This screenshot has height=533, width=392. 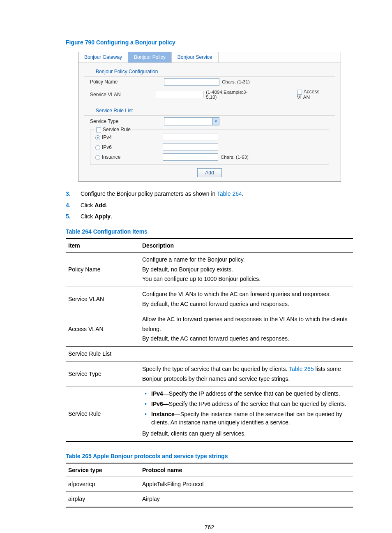 What do you see at coordinates (103, 246) in the screenshot?
I see `col-item: Item` at bounding box center [103, 246].